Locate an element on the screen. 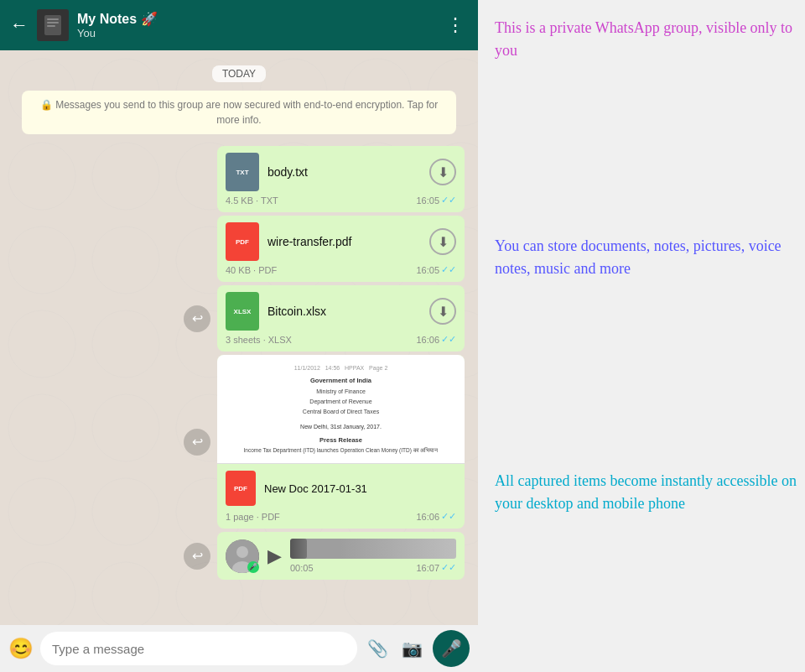 This screenshot has height=672, width=805. header-subtitle: You is located at coordinates (256, 34).